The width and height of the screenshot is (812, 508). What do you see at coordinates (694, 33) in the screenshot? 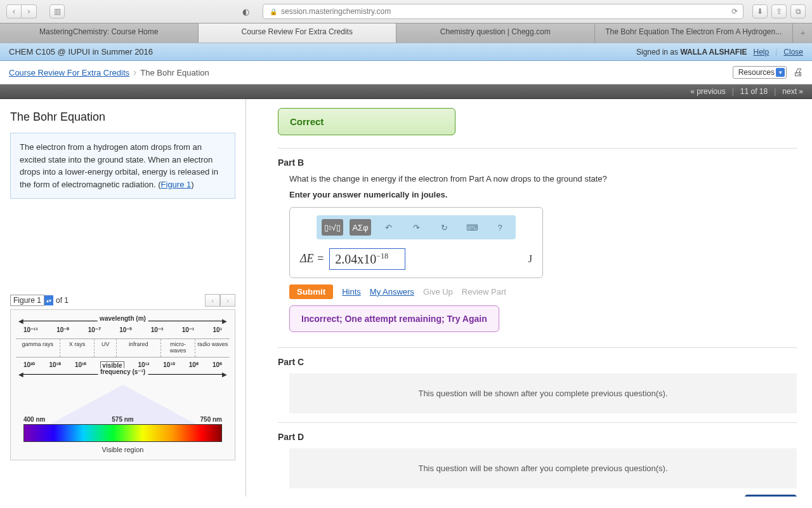
I see `browser-tab-3: The Bohr Equation The Electron From A Hy…` at bounding box center [694, 33].